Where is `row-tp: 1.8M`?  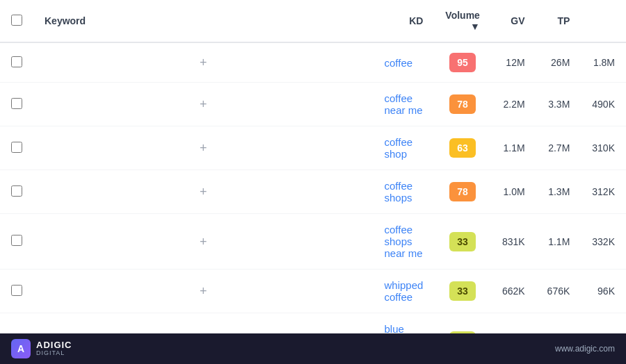 row-tp: 1.8M is located at coordinates (604, 63).